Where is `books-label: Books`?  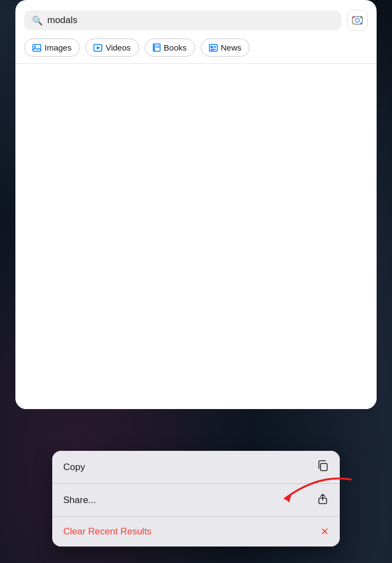
books-label: Books is located at coordinates (175, 47).